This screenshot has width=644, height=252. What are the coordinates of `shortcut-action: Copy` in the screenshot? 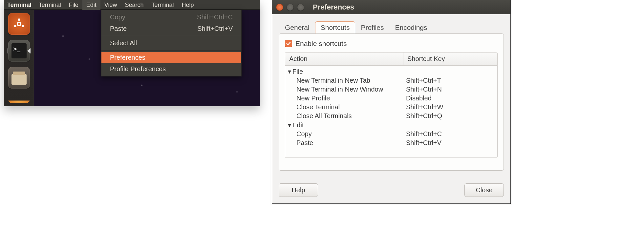 It's located at (351, 134).